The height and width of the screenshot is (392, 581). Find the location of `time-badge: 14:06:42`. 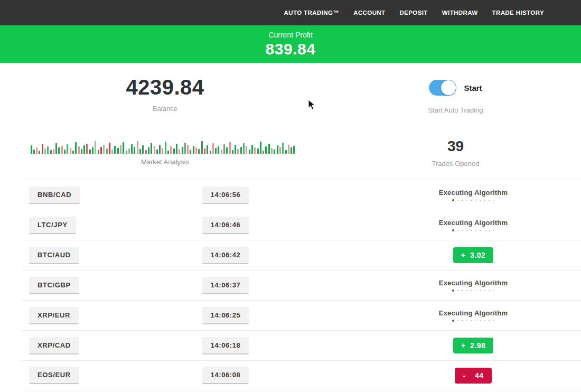

time-badge: 14:06:42 is located at coordinates (226, 256).